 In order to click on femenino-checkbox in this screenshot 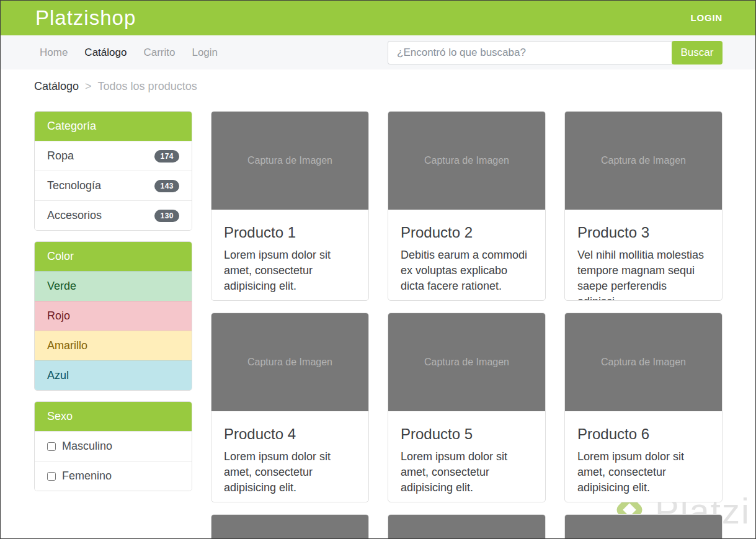, I will do `click(51, 476)`.